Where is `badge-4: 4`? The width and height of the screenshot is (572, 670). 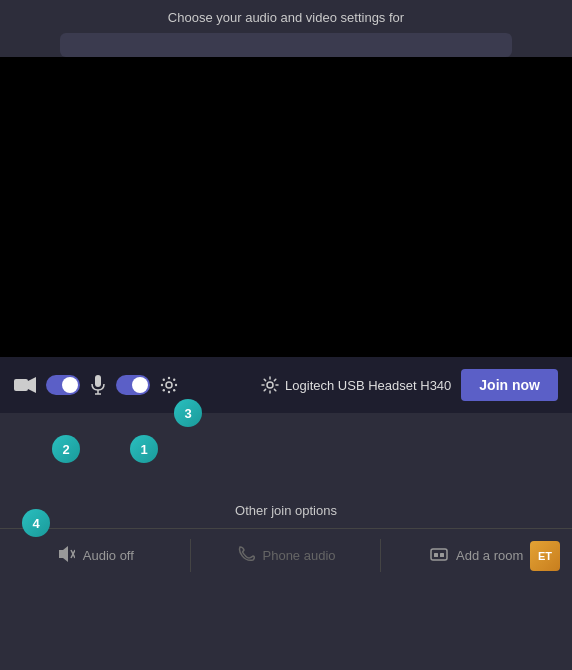 badge-4: 4 is located at coordinates (36, 523).